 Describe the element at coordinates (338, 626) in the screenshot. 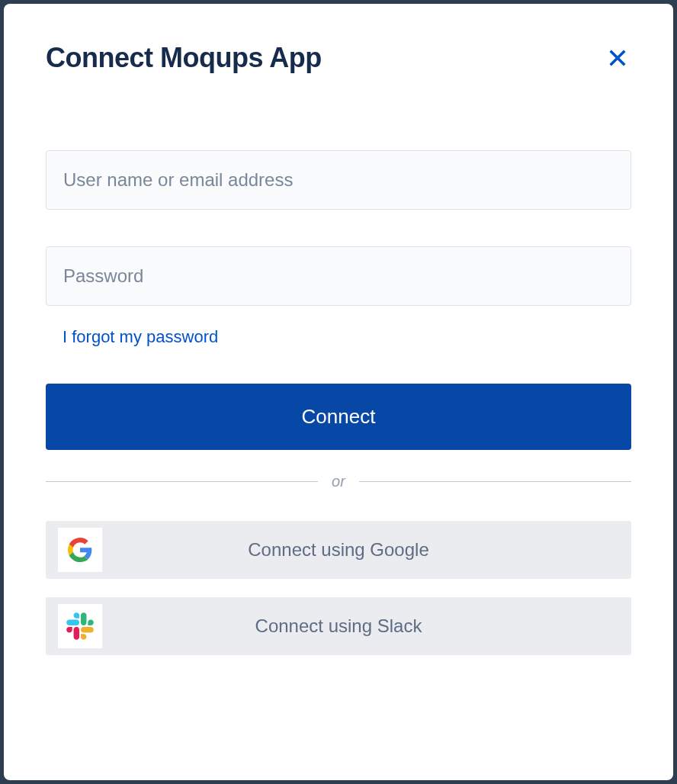

I see `connect-slack-button: Connect using Slack` at that location.